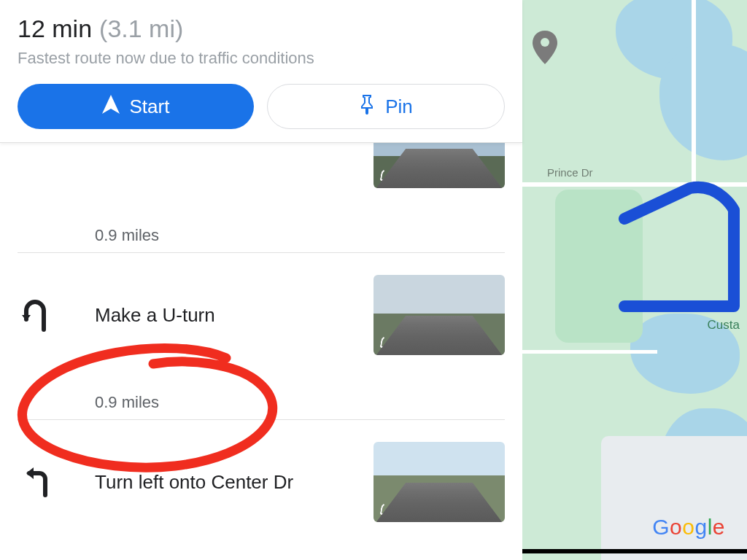 The width and height of the screenshot is (747, 560). What do you see at coordinates (216, 483) in the screenshot?
I see `step-instruction: Turn left onto Center Dr` at bounding box center [216, 483].